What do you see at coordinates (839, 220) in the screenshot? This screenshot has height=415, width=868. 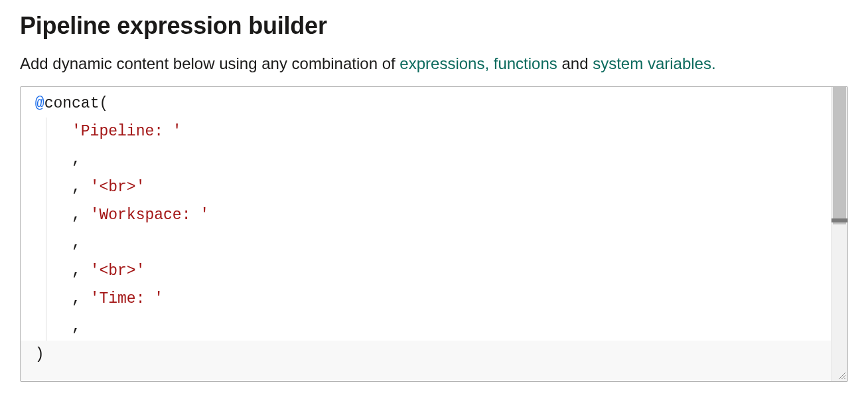 I see `scrollbar-marker` at bounding box center [839, 220].